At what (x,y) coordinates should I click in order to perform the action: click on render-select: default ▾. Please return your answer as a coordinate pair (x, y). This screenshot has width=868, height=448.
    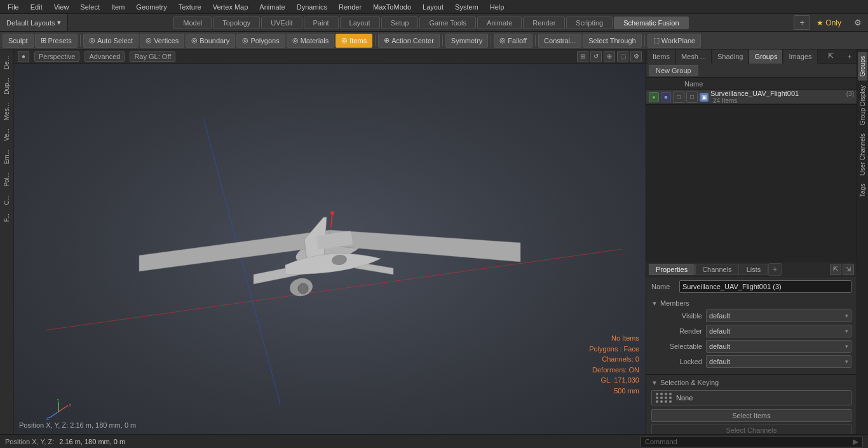
    Looking at the image, I should click on (779, 331).